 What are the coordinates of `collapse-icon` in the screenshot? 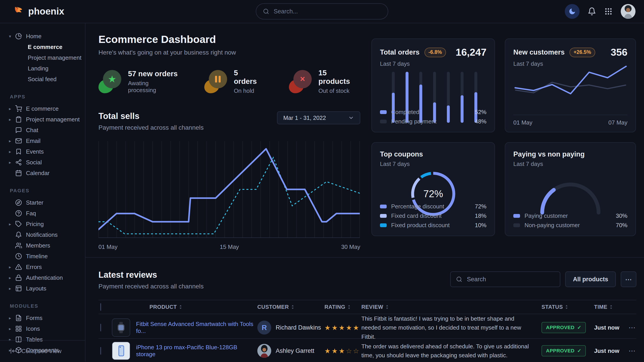 It's located at (13, 351).